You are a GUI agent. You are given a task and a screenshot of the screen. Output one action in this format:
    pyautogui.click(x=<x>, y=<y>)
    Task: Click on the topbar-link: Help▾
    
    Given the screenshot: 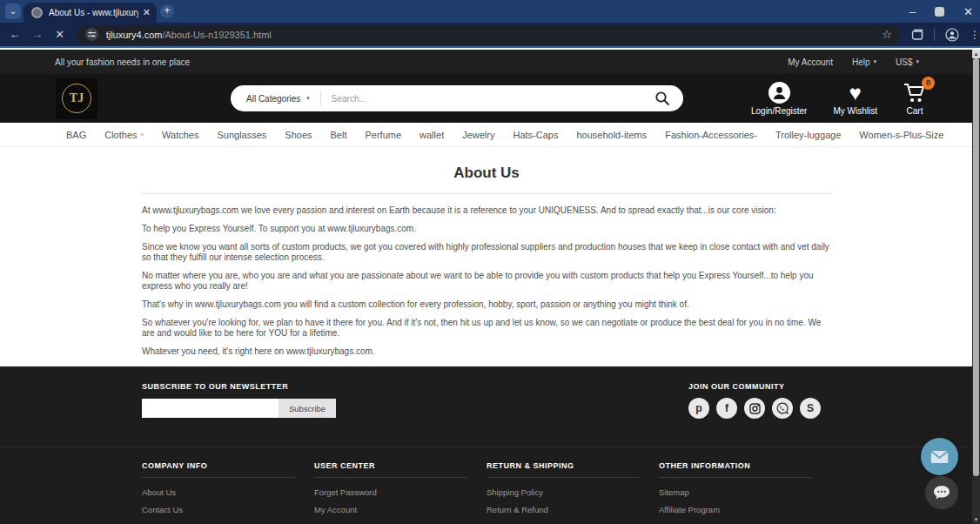 What is the action you would take?
    pyautogui.click(x=864, y=63)
    